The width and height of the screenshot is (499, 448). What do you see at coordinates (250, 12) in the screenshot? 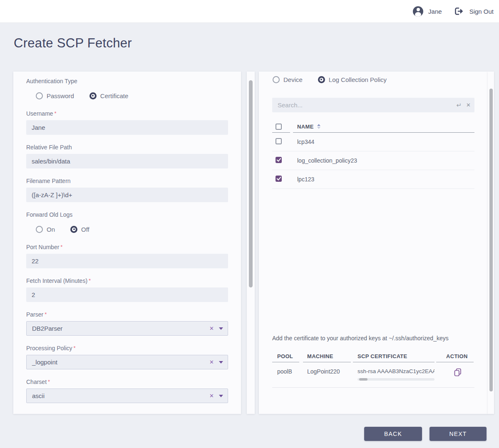
I see `top-bar: Jane Sign Out` at bounding box center [250, 12].